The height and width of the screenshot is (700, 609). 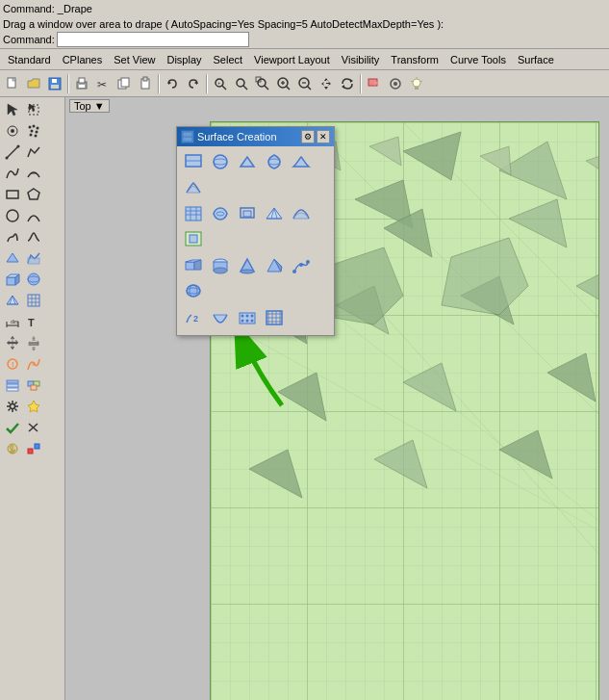 What do you see at coordinates (34, 152) in the screenshot?
I see `polyline-button` at bounding box center [34, 152].